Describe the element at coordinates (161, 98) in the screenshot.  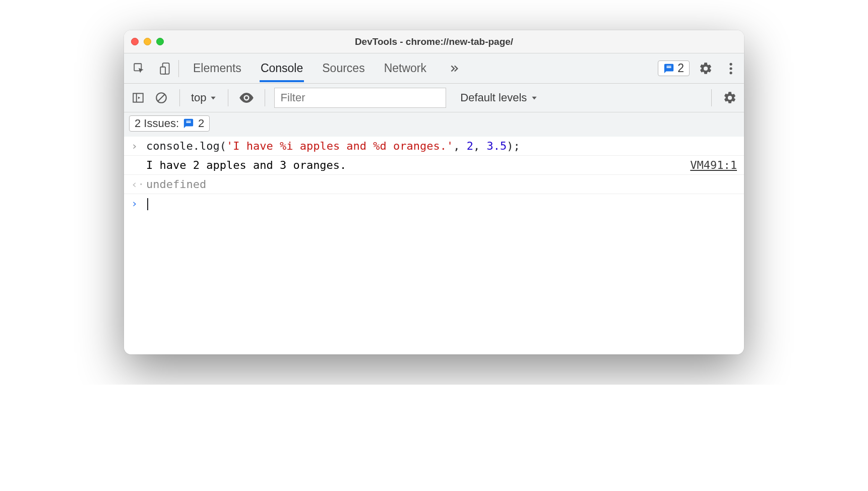
I see `clear-console-icon` at that location.